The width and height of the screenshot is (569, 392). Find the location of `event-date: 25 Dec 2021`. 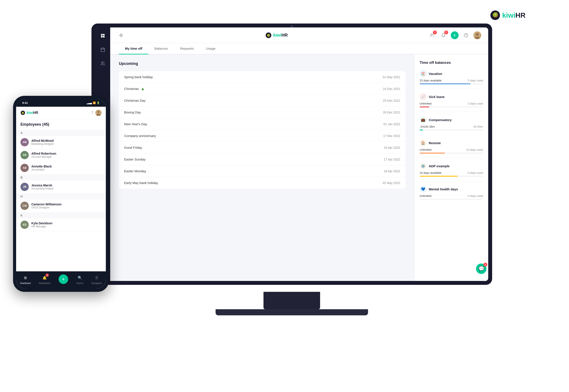

event-date: 25 Dec 2021 is located at coordinates (392, 101).